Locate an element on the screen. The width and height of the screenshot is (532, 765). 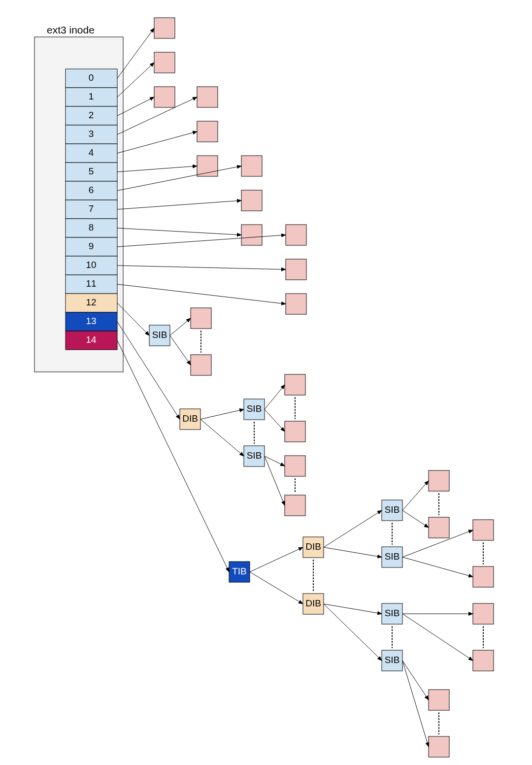
dib-label: DIB is located at coordinates (190, 419).